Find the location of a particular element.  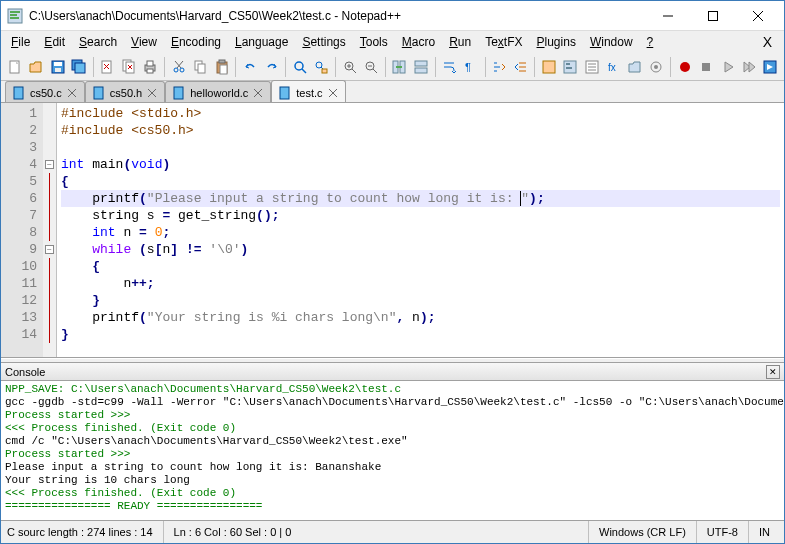

minimize-button is located at coordinates (668, 16).